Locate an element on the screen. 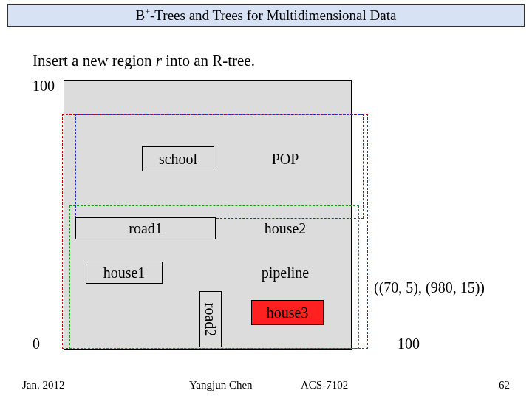  title-text: B+-Trees and Trees for Multidimensional … is located at coordinates (266, 15).